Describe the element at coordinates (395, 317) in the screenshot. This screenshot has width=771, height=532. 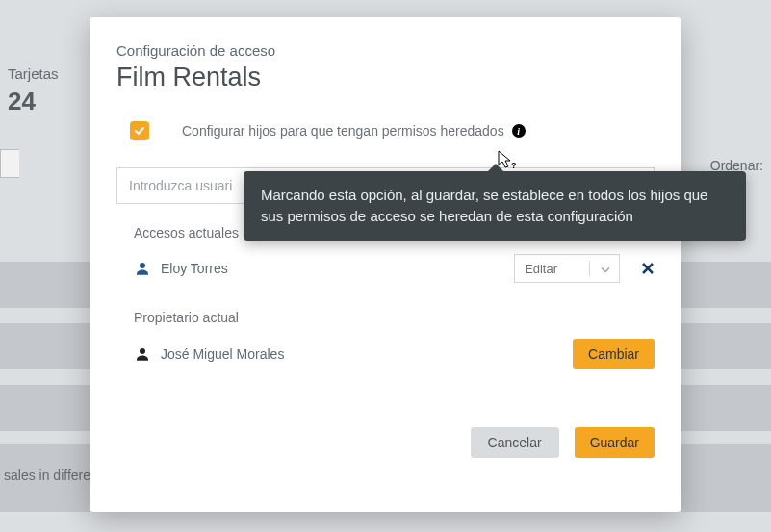
I see `propietario-section-label: Propietario actual` at that location.